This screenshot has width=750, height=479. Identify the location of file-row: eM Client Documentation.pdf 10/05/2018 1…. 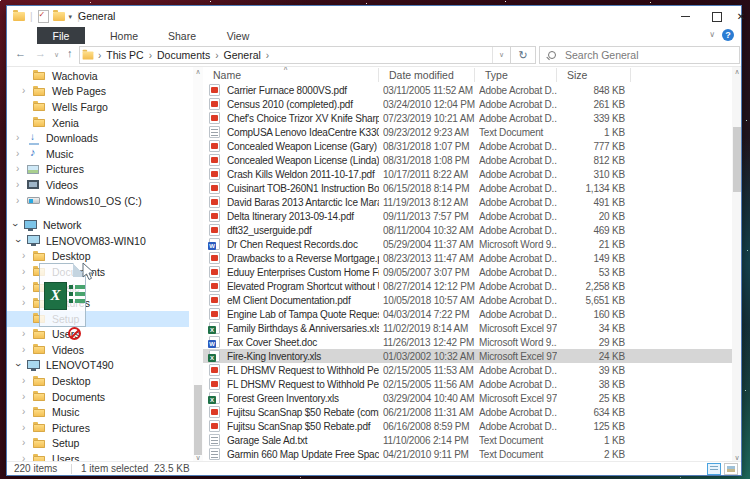
(468, 300).